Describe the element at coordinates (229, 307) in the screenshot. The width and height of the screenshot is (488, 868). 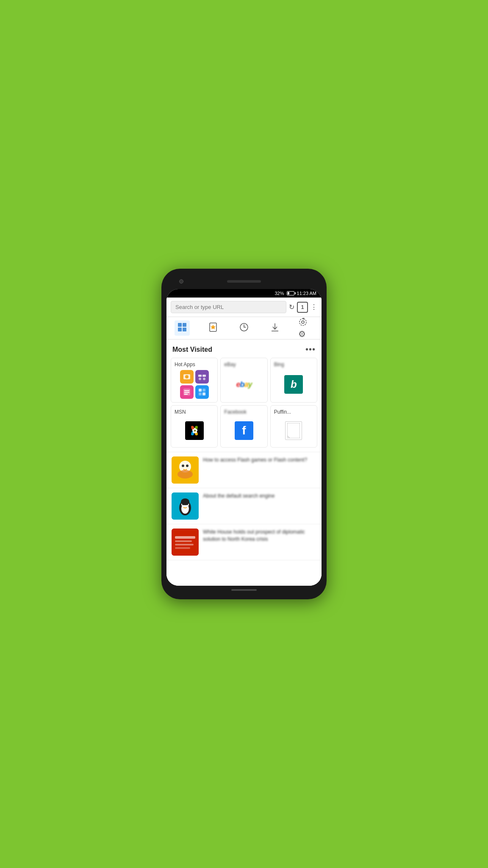
I see `url-input` at that location.